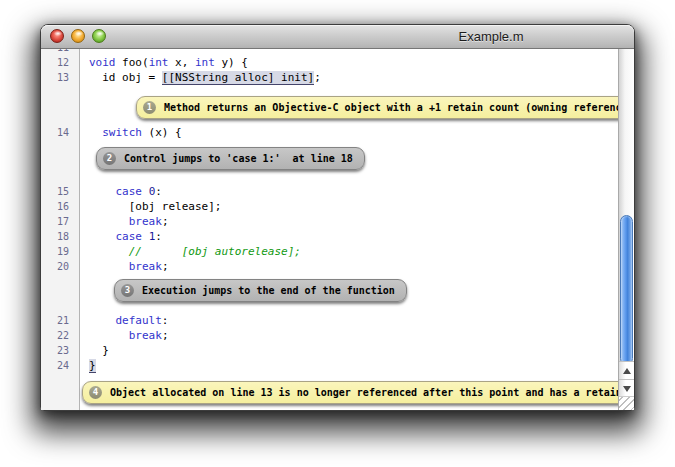 The height and width of the screenshot is (467, 675). What do you see at coordinates (120, 192) in the screenshot?
I see `code-text: case 0:` at bounding box center [120, 192].